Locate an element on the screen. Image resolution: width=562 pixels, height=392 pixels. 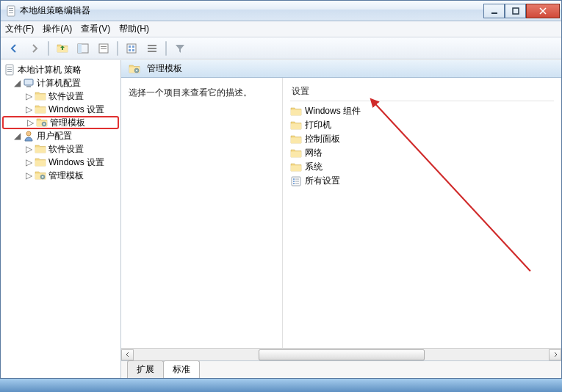
tab-extended: 扩展 is located at coordinates (145, 369).